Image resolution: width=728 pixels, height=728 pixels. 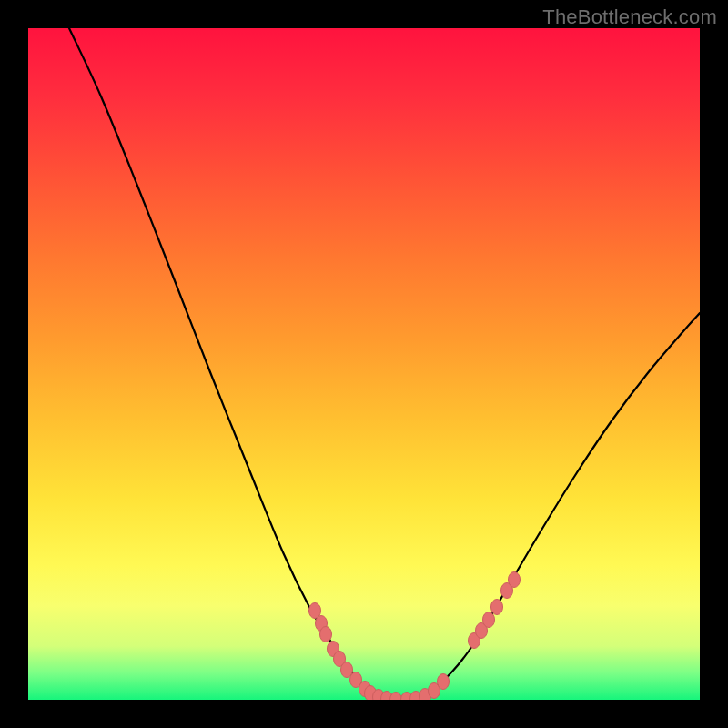 What do you see at coordinates (415, 637) in the screenshot?
I see `marker-group` at bounding box center [415, 637].